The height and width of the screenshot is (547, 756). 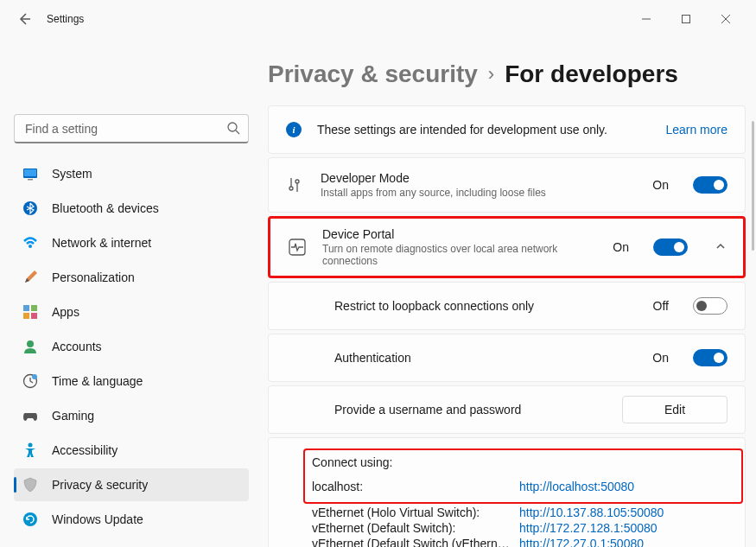 What do you see at coordinates (131, 450) in the screenshot?
I see `sidebar-item-accessibility: Accessibility` at bounding box center [131, 450].